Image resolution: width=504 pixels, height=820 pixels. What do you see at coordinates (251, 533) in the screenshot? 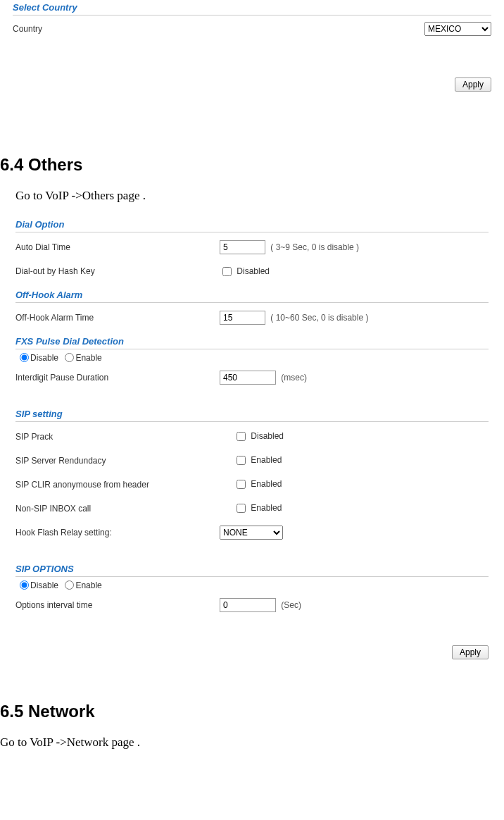
I see `hookflash-select: NONE` at bounding box center [251, 533].